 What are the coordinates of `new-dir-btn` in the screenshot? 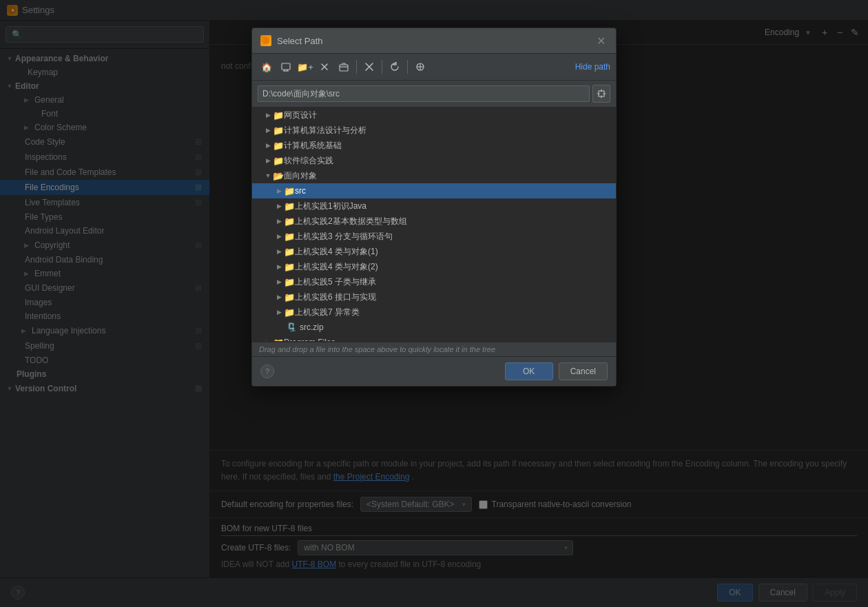 It's located at (344, 67).